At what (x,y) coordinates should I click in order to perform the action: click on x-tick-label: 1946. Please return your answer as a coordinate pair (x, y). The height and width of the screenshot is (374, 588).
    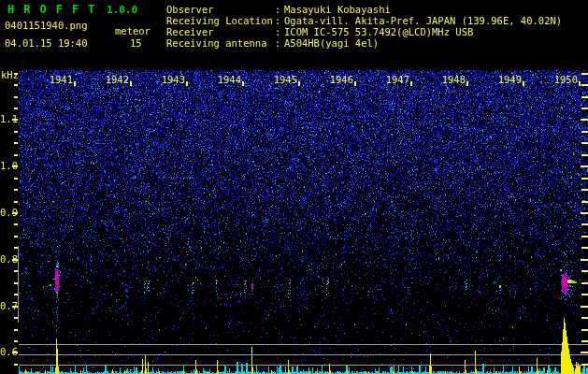
    Looking at the image, I should click on (339, 79).